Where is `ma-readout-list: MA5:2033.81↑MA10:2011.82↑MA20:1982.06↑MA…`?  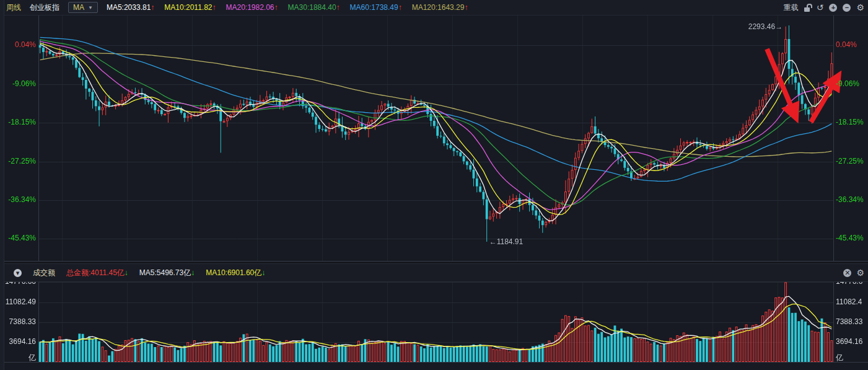 ma-readout-list: MA5:2033.81↑MA10:2011.82↑MA20:1982.06↑MA… is located at coordinates (287, 7).